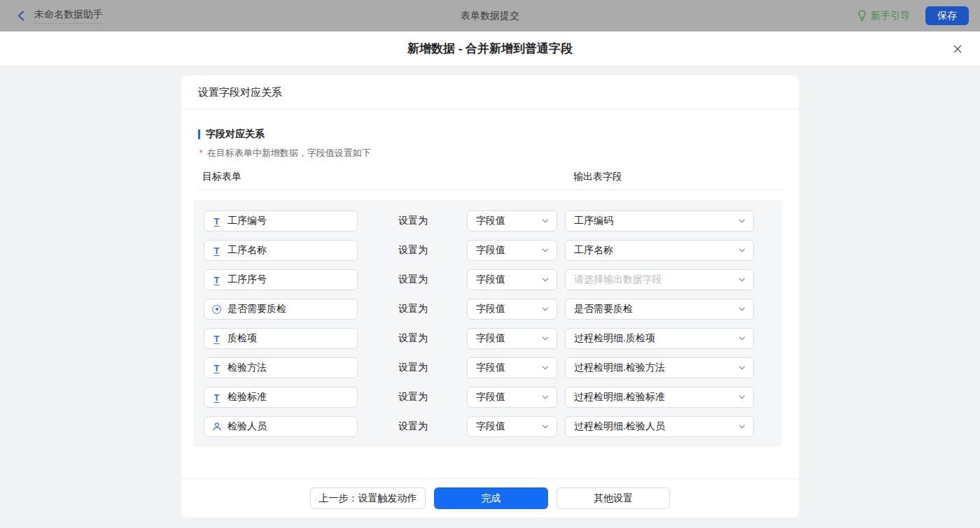 The width and height of the screenshot is (980, 528). What do you see at coordinates (199, 134) in the screenshot?
I see `section-accent-bar` at bounding box center [199, 134].